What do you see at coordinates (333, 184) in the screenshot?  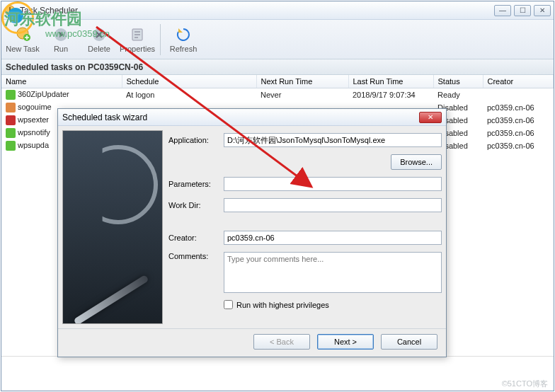 I see `parameters-input` at bounding box center [333, 184].